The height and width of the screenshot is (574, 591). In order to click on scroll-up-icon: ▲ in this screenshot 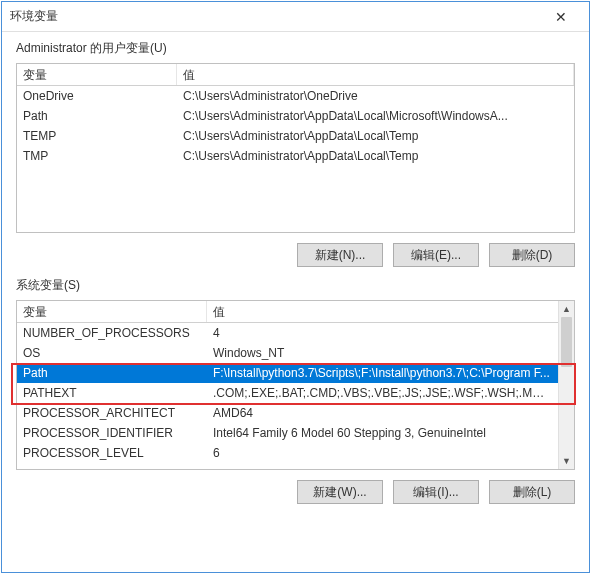, I will do `click(566, 309)`.